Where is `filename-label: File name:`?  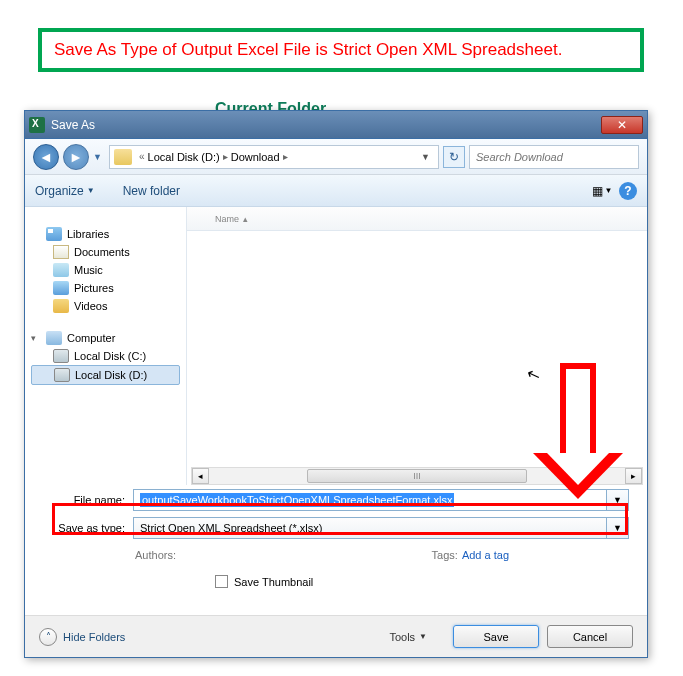
filename-label: File name: is located at coordinates (88, 500).